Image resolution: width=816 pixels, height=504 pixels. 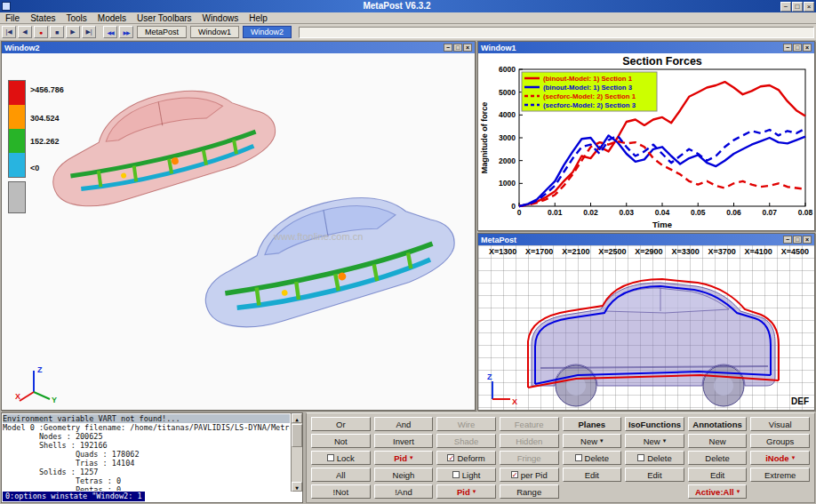 What do you see at coordinates (404, 492) in the screenshot?
I see `and-excl-button: !And` at bounding box center [404, 492].